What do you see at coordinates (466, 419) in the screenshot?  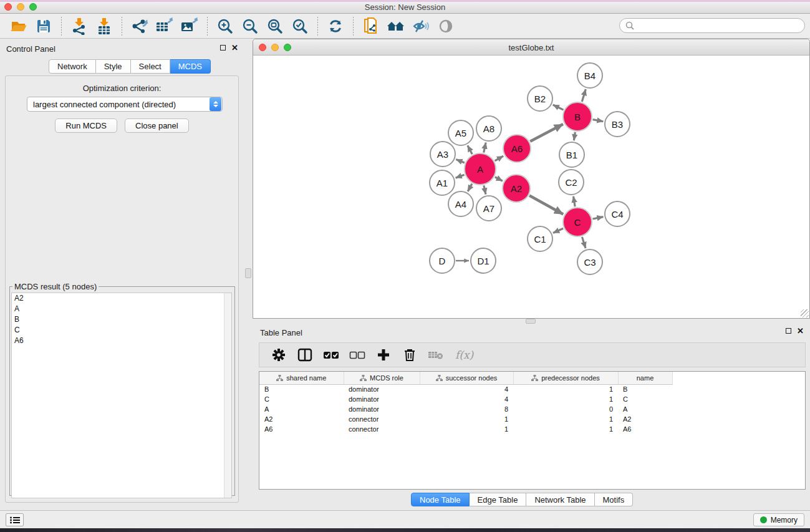 I see `table-row: A2connector 11 A2` at bounding box center [466, 419].